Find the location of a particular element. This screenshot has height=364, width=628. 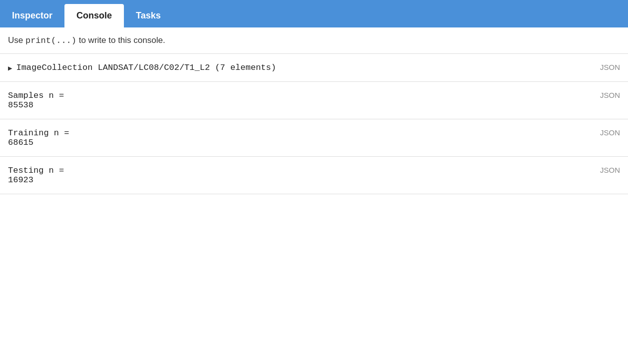

tab-tasks: Tasks is located at coordinates (148, 16).